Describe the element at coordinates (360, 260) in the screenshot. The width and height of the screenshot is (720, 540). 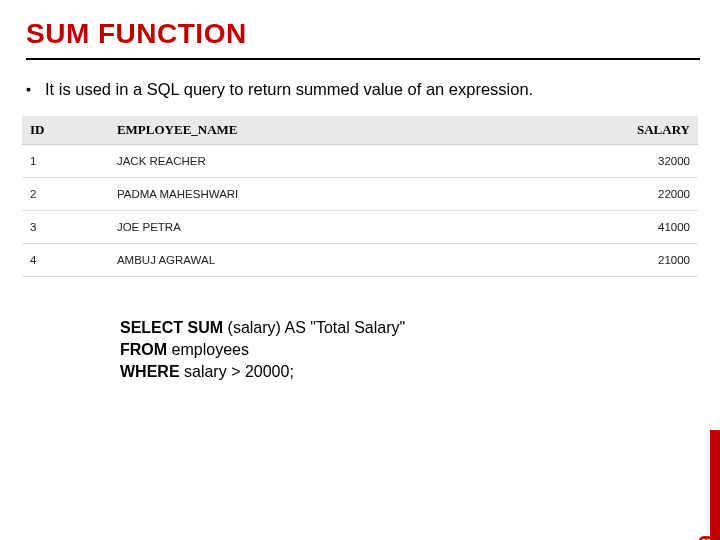
I see `table-row: 4 AMBUJ AGRAWAL 21000` at that location.